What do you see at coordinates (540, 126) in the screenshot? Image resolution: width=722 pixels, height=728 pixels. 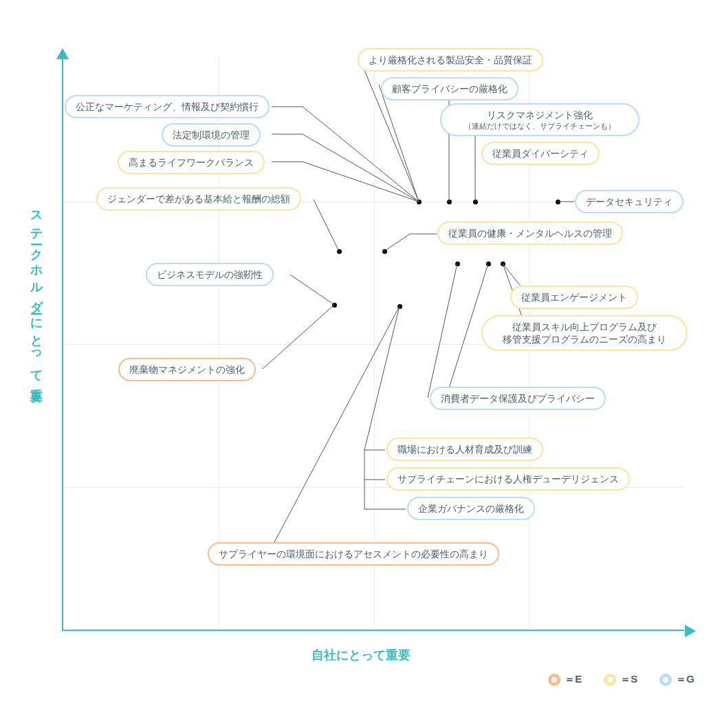 I see `pill-risk-mgmt-sub: （連結だけではなく、サプライチェーンも）` at bounding box center [540, 126].